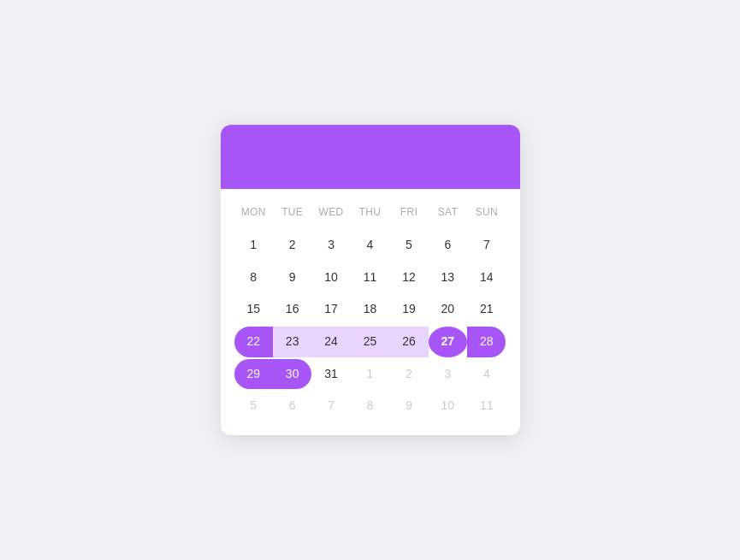 The width and height of the screenshot is (740, 560). Describe the element at coordinates (253, 309) in the screenshot. I see `day-cell: 15` at that location.